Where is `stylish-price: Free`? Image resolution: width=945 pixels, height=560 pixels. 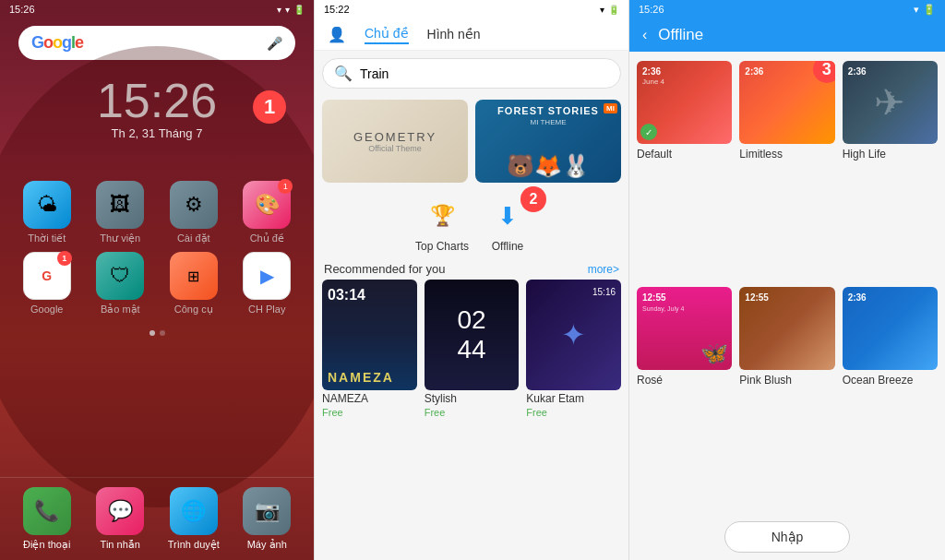
stylish-price: Free is located at coordinates (472, 412).